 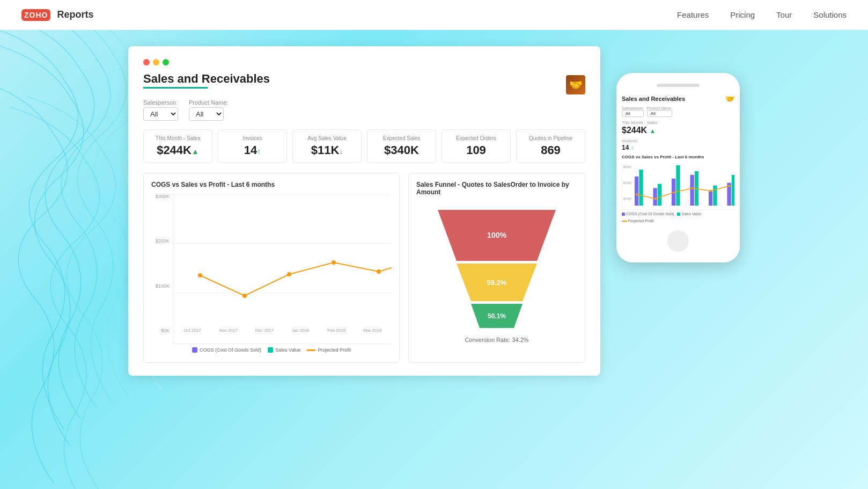 What do you see at coordinates (660, 112) in the screenshot?
I see `phone-product-group: Product Name: All` at bounding box center [660, 112].